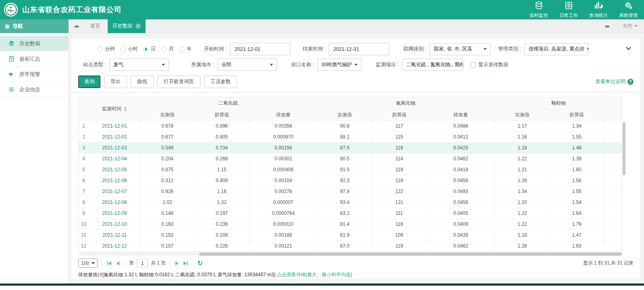 The width and height of the screenshot is (644, 290). Describe the element at coordinates (461, 170) in the screenshot. I see `value-cell: 0.0418` at that location.